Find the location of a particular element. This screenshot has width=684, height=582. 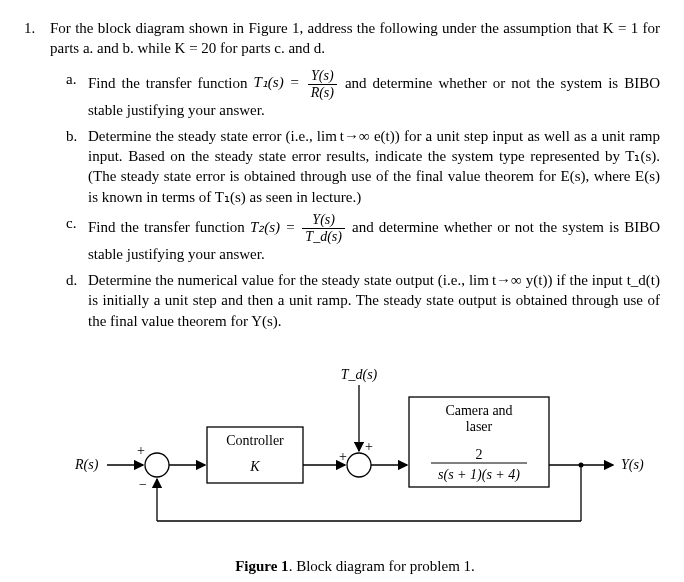

part-a-frac-den: R(s) is located at coordinates (322, 92).